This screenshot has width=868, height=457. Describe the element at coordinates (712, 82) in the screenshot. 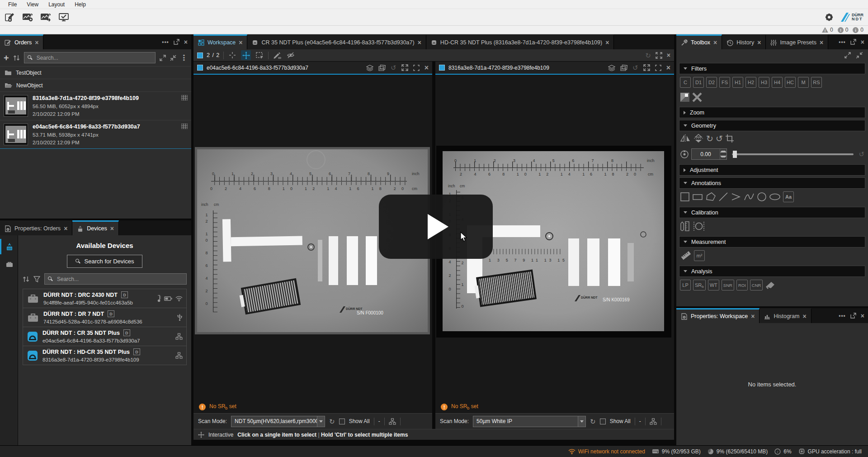

I see `filter-d2-button: D2` at that location.